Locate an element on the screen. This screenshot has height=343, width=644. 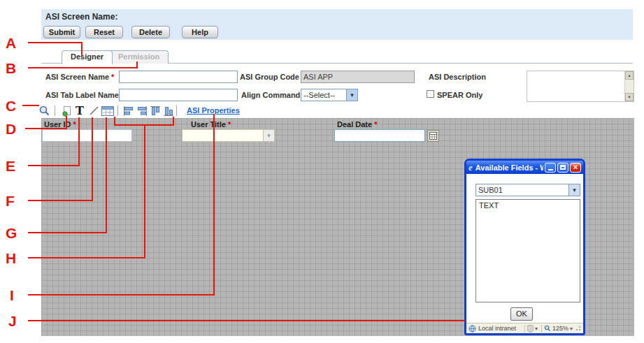
ie-logo-icon: e is located at coordinates (471, 168).